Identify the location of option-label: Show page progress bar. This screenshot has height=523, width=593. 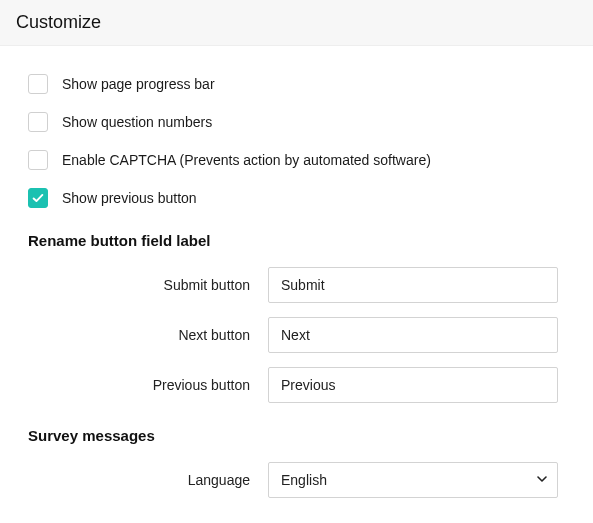
(138, 84).